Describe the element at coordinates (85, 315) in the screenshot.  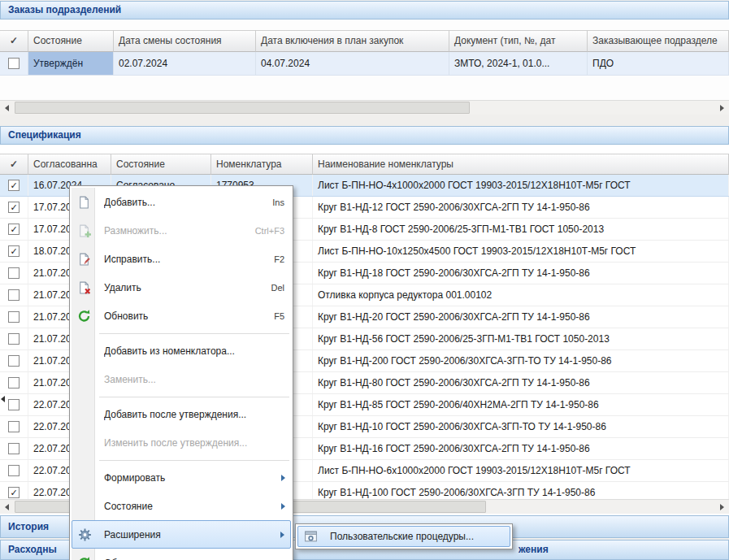
I see `refresh-icon` at that location.